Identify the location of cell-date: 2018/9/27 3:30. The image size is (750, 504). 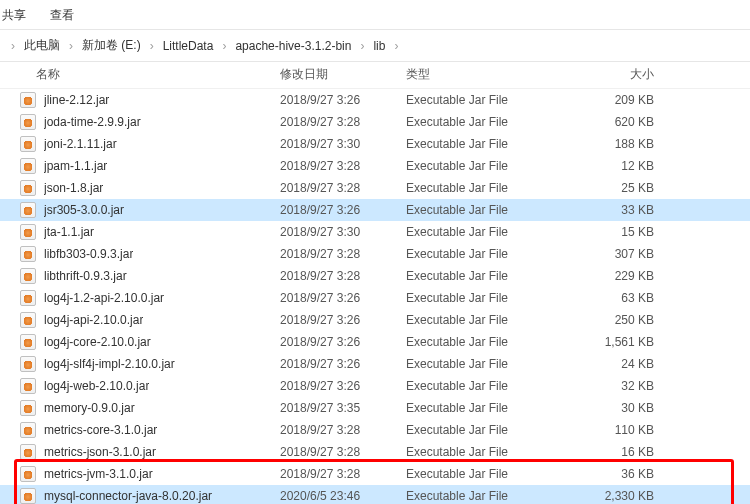
(343, 144).